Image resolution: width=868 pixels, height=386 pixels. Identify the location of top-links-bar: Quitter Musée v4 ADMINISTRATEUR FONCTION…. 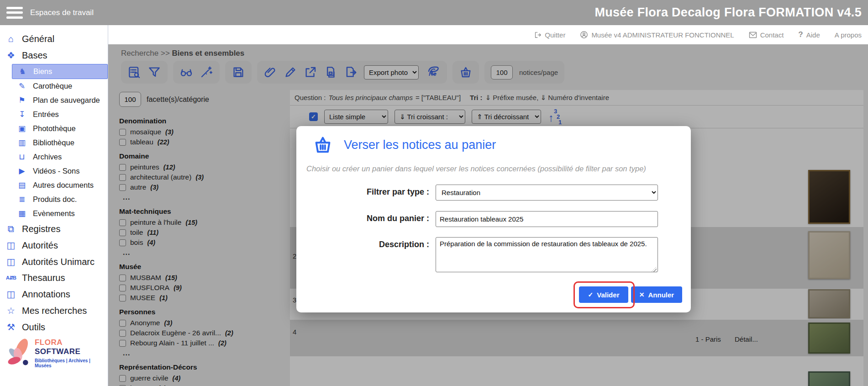
(488, 35).